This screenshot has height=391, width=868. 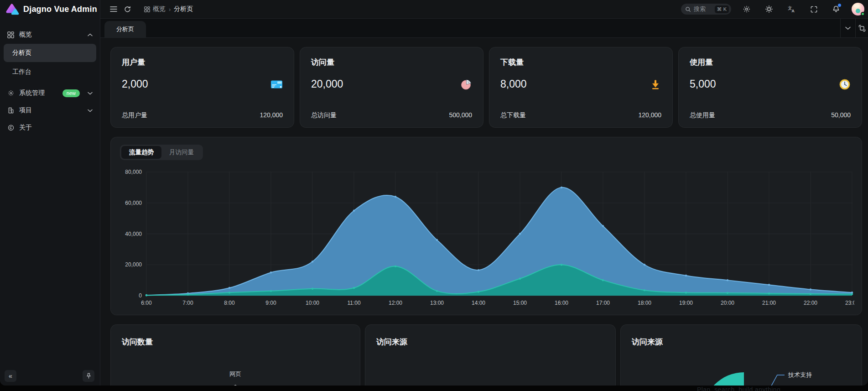 What do you see at coordinates (50, 128) in the screenshot?
I see `sidebar-item-about: 关于` at bounding box center [50, 128].